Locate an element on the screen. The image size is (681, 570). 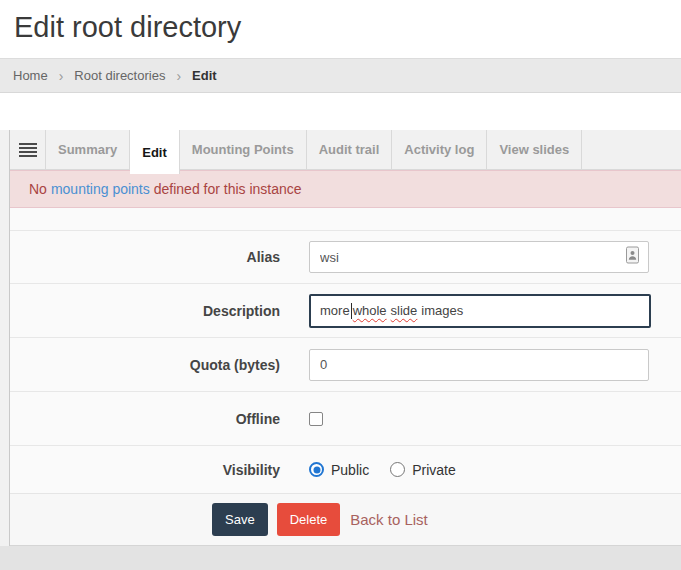
description-input: more whole slide images is located at coordinates (480, 311).